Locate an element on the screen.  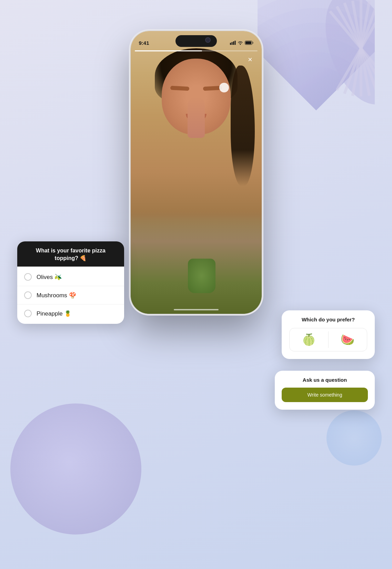
list-item: Mushrooms 🍄 is located at coordinates (71, 295).